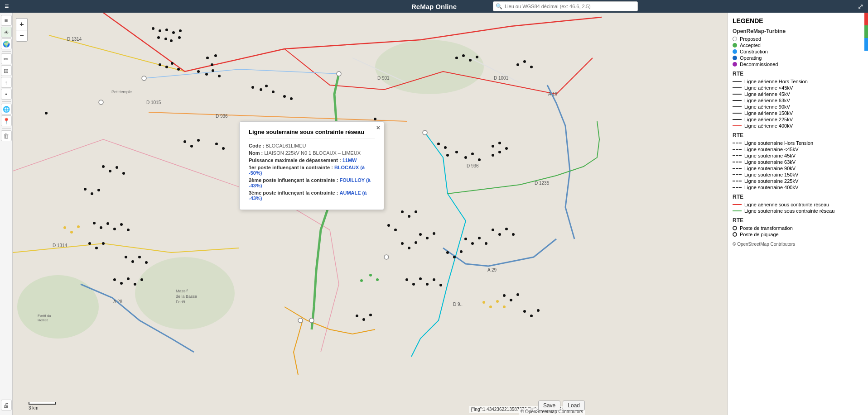  I want to click on legend-item-contrainte-aer: Ligne aérienne sous contrainte réseau, so click(798, 205).